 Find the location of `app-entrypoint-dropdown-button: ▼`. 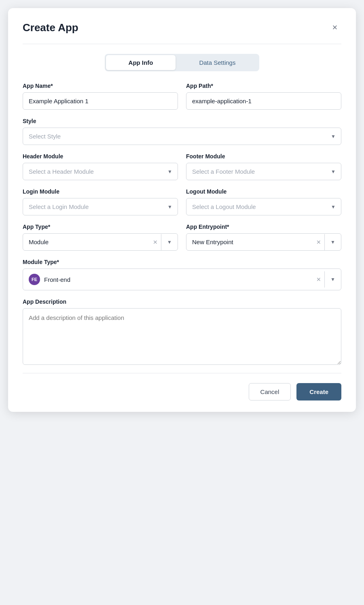

app-entrypoint-dropdown-button: ▼ is located at coordinates (333, 242).